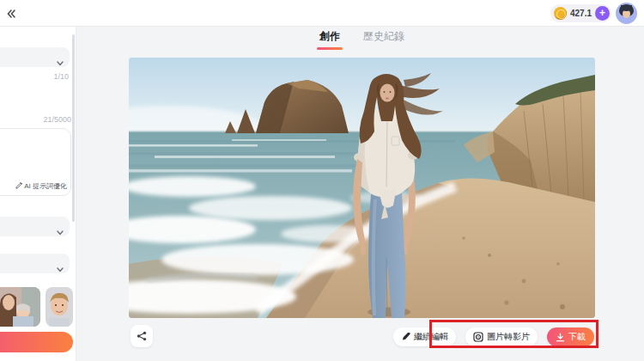  I want to click on credits-amount: 427.1, so click(580, 14).